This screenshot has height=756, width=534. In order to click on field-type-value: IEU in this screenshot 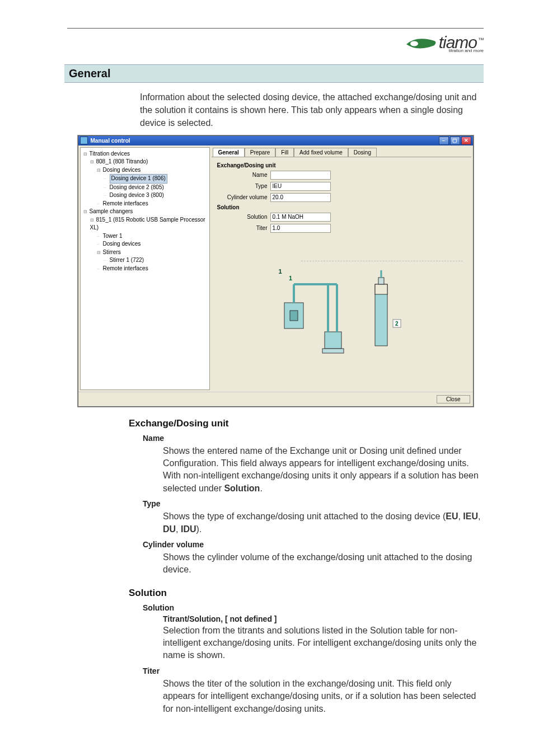, I will do `click(301, 186)`.